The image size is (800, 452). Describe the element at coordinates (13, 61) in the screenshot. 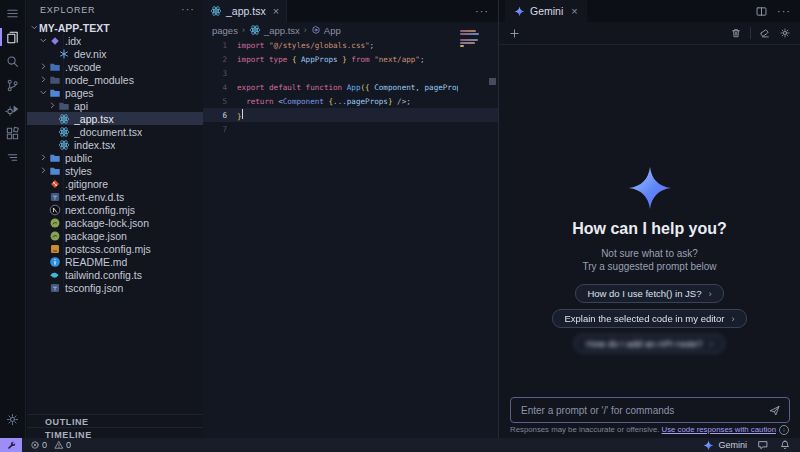

I see `activity-search` at that location.